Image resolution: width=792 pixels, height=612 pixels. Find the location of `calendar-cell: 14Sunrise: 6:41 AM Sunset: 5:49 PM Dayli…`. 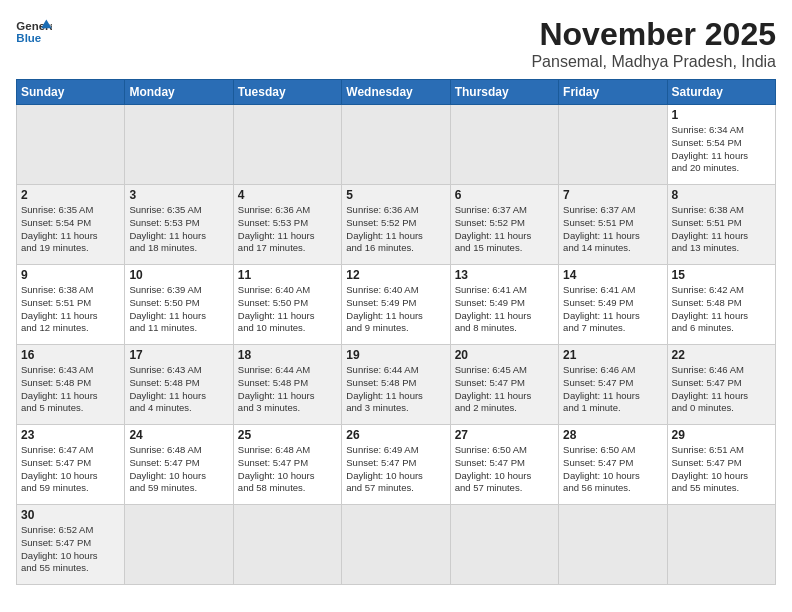

calendar-cell: 14Sunrise: 6:41 AM Sunset: 5:49 PM Dayli… is located at coordinates (613, 305).